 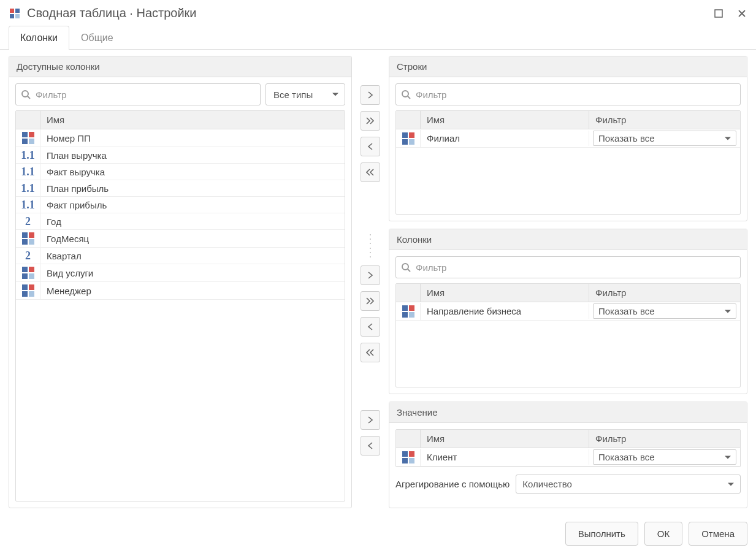 I want to click on row-name: Факт прибыль, so click(x=193, y=205).